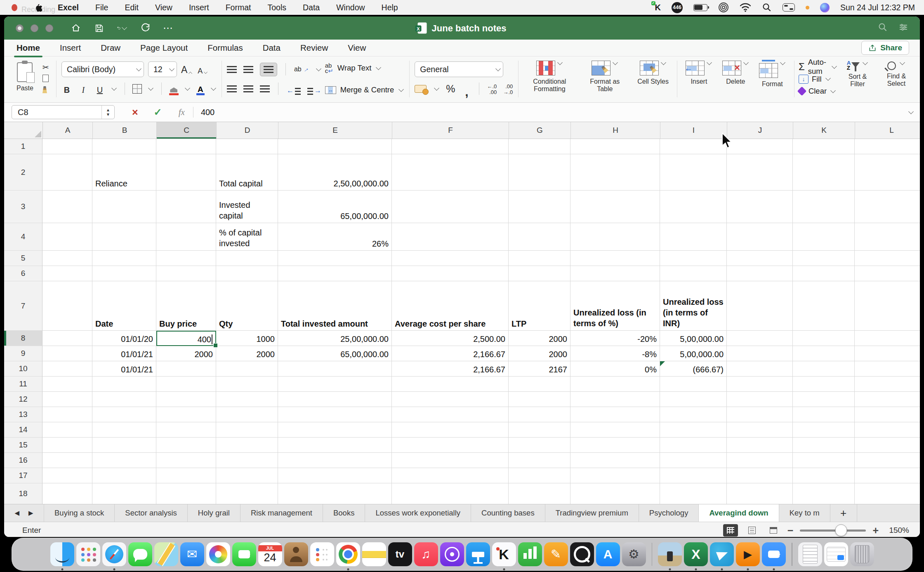  What do you see at coordinates (700, 7) in the screenshot?
I see `battery-icon` at bounding box center [700, 7].